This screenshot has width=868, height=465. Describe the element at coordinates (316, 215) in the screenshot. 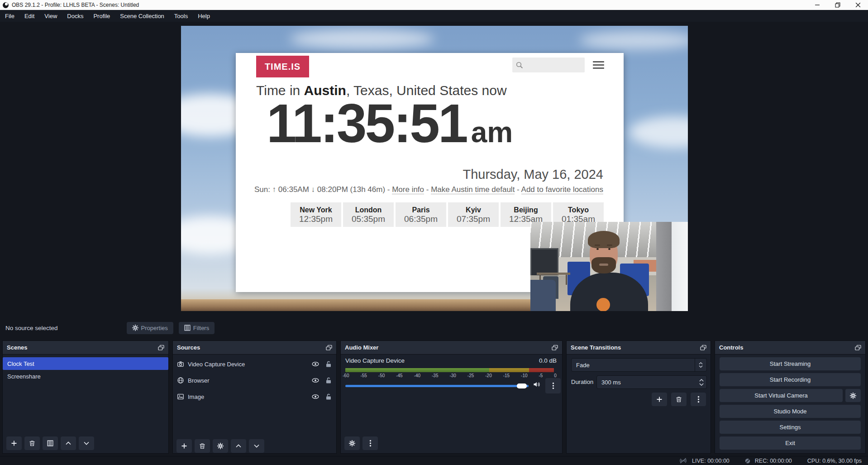

I see `city-newyork: New York12:35pm` at that location.